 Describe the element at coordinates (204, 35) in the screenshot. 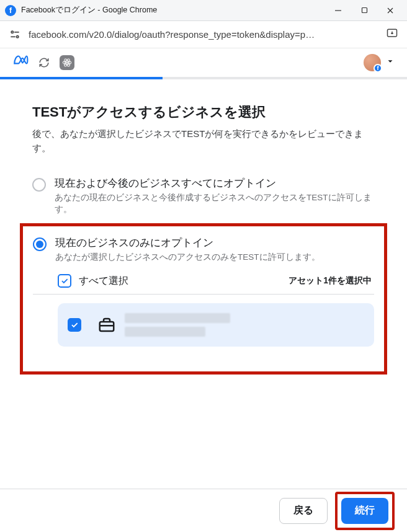

I see `url-text: facebook.com/v20.0/dialog/oauth?response…` at that location.